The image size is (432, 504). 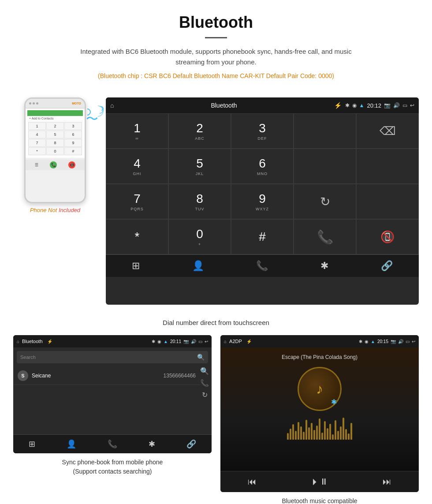 I want to click on music-screenshot: ⌂ A2DP ⚡ ✱ ◉ ▲ 20:15 📷 🔊 ▭ ↩ Escape (The…, so click(x=320, y=414).